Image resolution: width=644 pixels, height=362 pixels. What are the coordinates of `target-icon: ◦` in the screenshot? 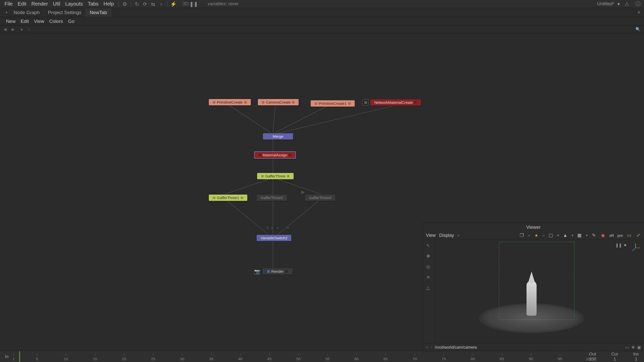 It's located at (432, 347).